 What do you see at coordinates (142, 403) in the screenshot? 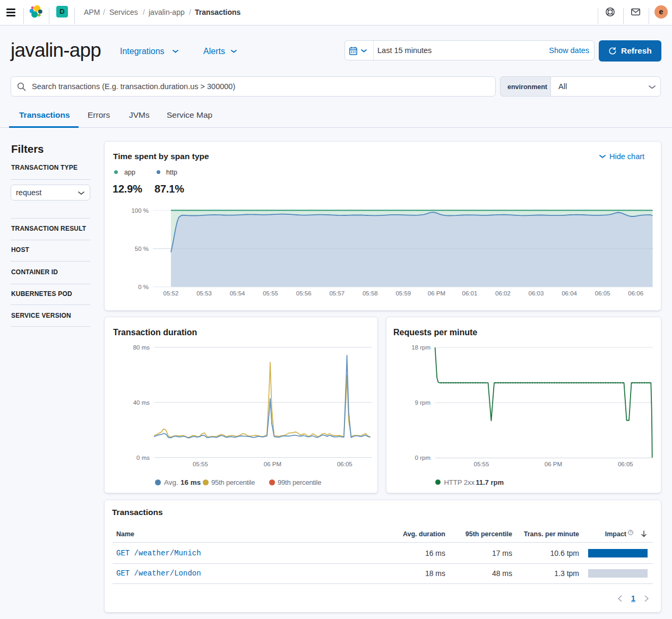
I see `svg-text: 40 ms` at bounding box center [142, 403].